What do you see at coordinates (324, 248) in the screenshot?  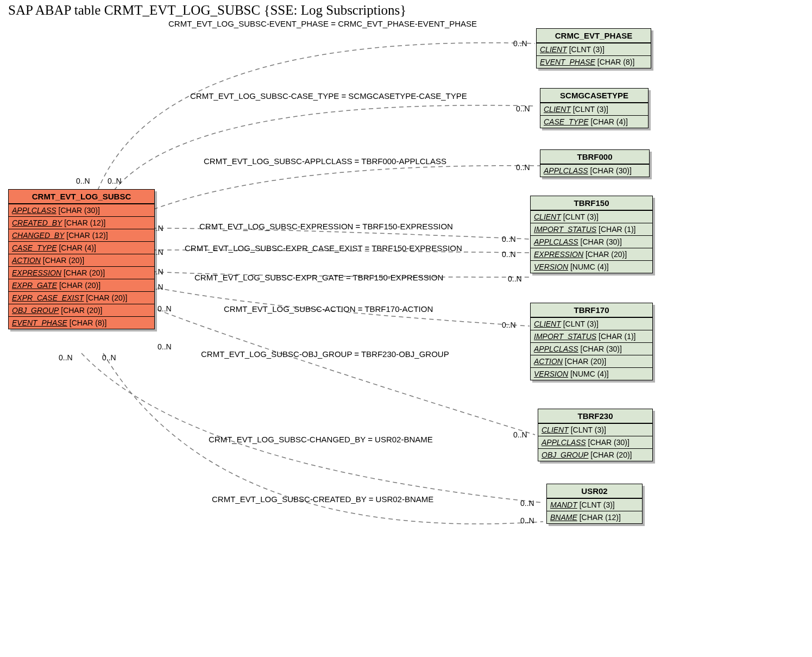 I see `relation-label-4: CRMT_EVT_LOG_SUBSC-EXPR_CASE_EXIST = TBR…` at bounding box center [324, 248].